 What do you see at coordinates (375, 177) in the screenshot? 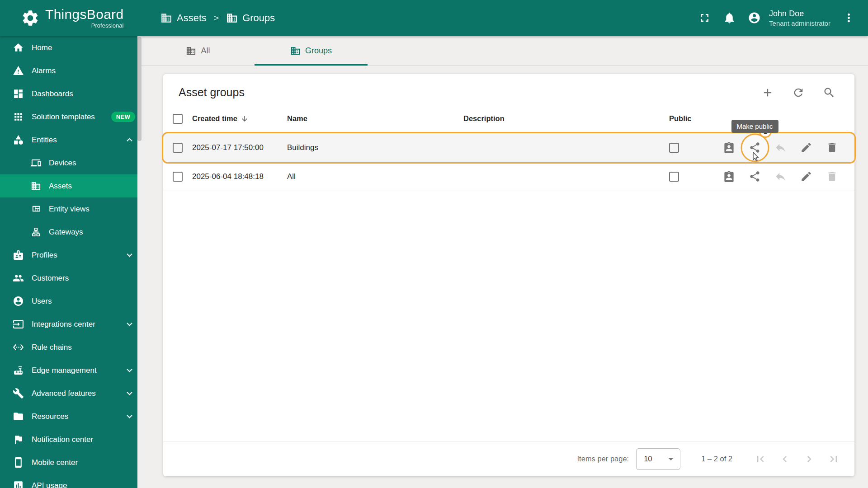
I see `cell-name: All` at bounding box center [375, 177].